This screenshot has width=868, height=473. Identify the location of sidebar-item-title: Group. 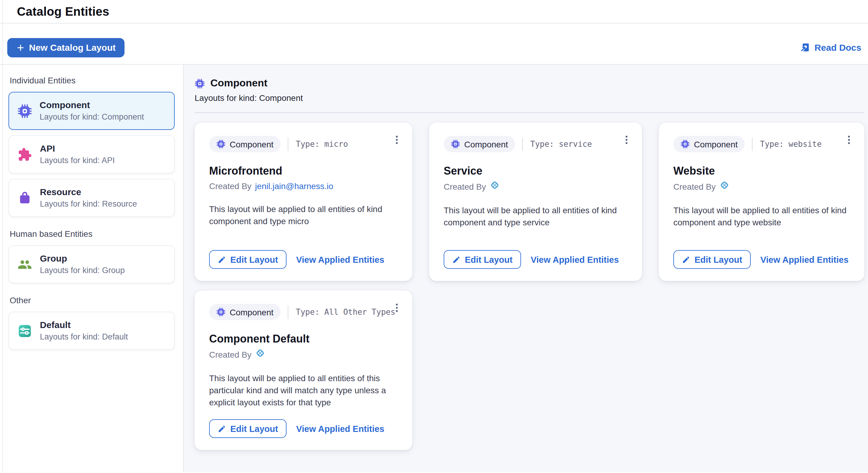
(82, 259).